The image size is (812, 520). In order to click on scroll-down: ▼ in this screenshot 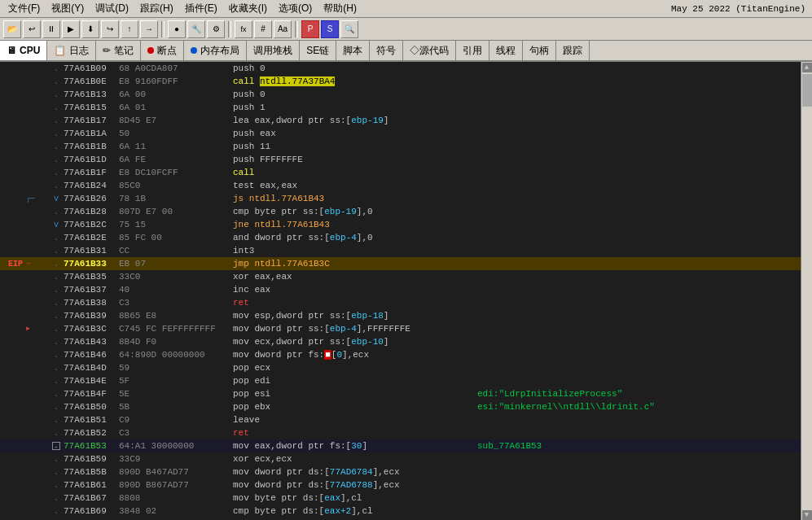, I will do `click(807, 515)`.